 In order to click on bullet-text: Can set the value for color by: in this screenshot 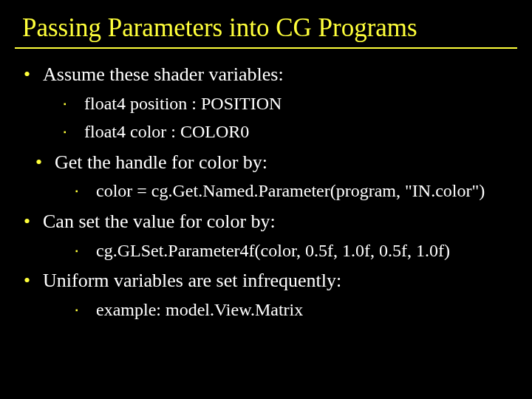, I will do `click(280, 222)`.